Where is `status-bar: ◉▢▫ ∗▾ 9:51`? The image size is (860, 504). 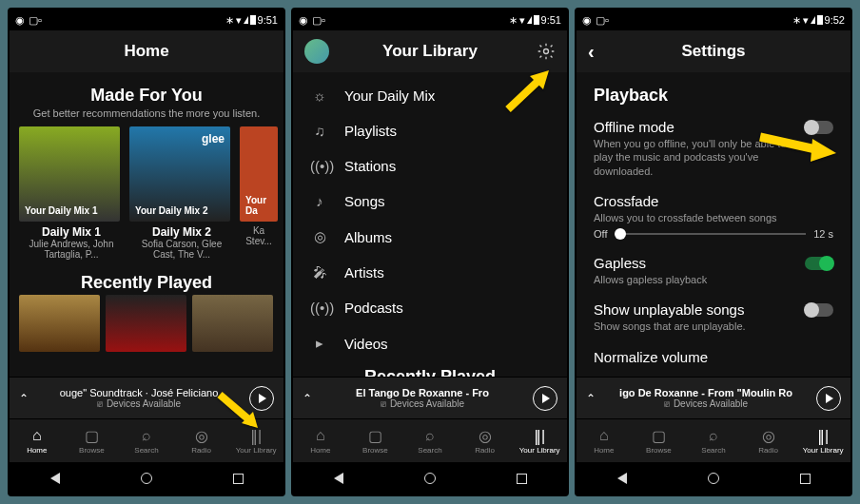 status-bar: ◉▢▫ ∗▾ 9:51 is located at coordinates (430, 20).